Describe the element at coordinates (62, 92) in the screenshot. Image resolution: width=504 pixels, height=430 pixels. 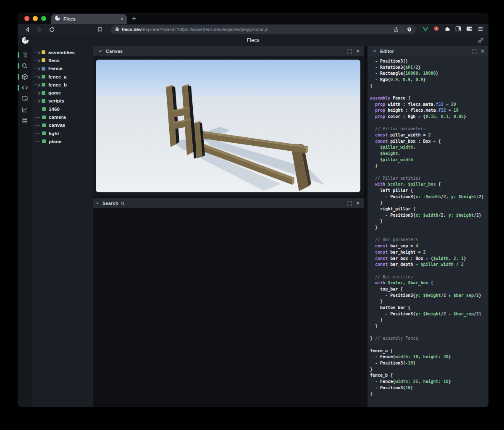
I see `tree-item: game` at that location.